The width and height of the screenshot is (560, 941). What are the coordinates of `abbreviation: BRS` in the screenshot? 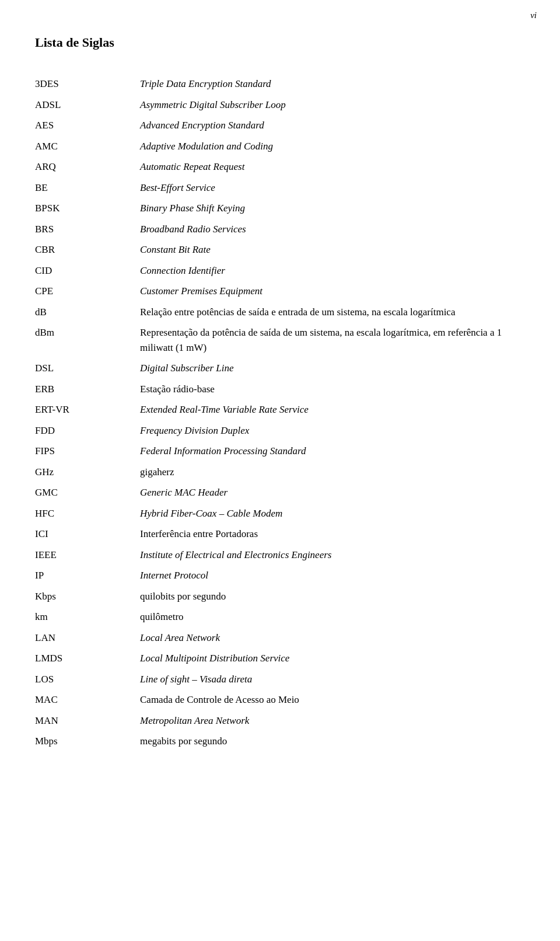 It's located at (88, 229).